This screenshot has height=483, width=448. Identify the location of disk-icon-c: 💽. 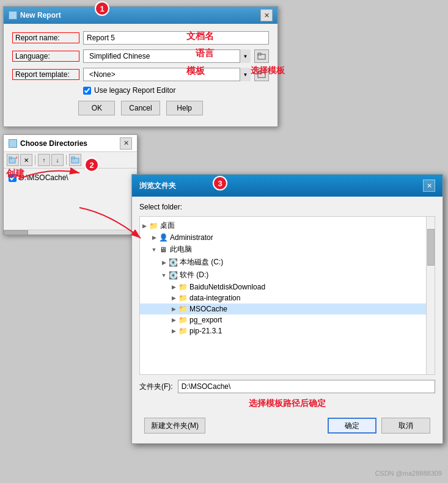
(173, 263).